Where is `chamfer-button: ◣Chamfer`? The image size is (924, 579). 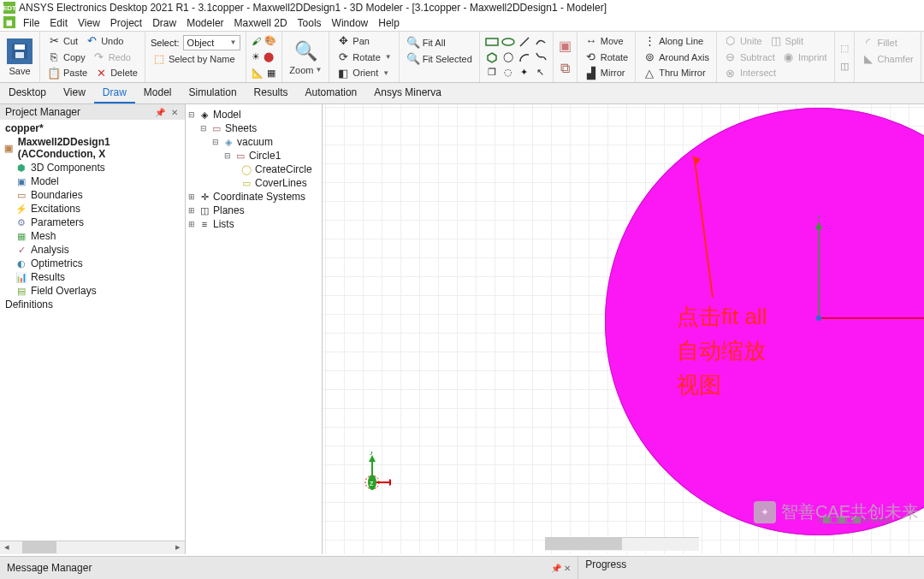 chamfer-button: ◣Chamfer is located at coordinates (888, 59).